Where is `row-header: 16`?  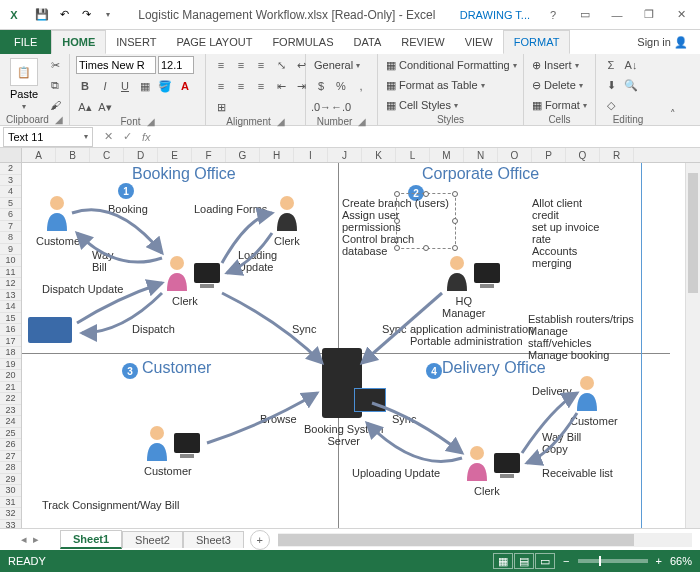
row-header: 16 is located at coordinates (10, 330).